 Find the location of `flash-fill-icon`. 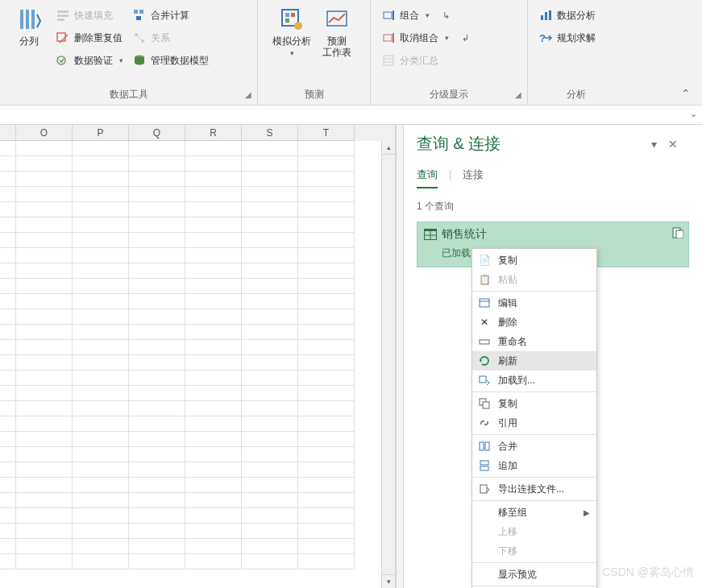

flash-fill-icon is located at coordinates (63, 15).